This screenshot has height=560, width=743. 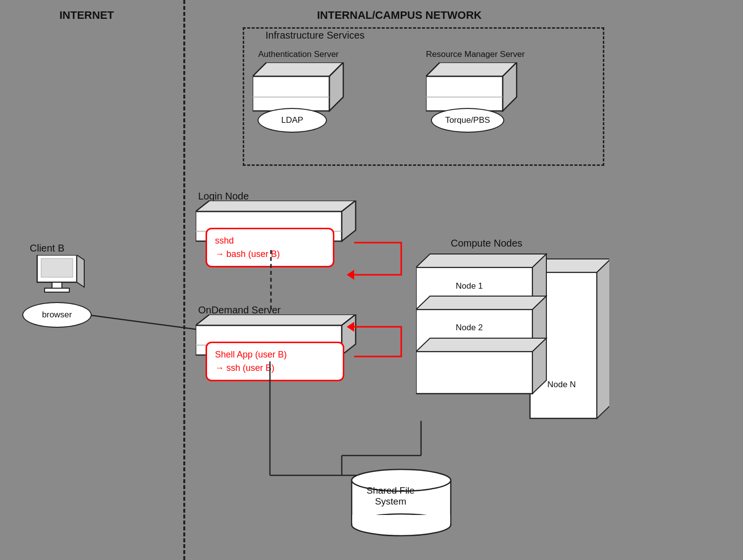 What do you see at coordinates (399, 15) in the screenshot?
I see `network-label: INTERNAL/CAMPUS NETWORK` at bounding box center [399, 15].